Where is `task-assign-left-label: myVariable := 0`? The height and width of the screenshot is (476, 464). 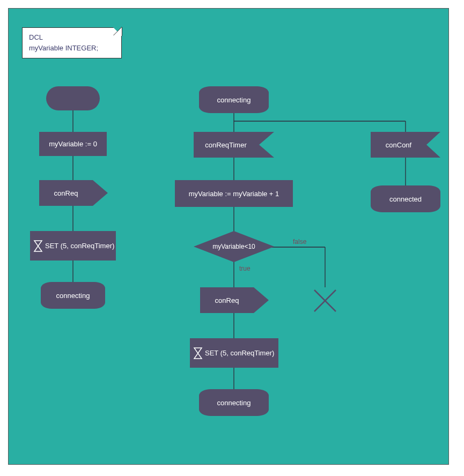 task-assign-left-label: myVariable := 0 is located at coordinates (73, 144).